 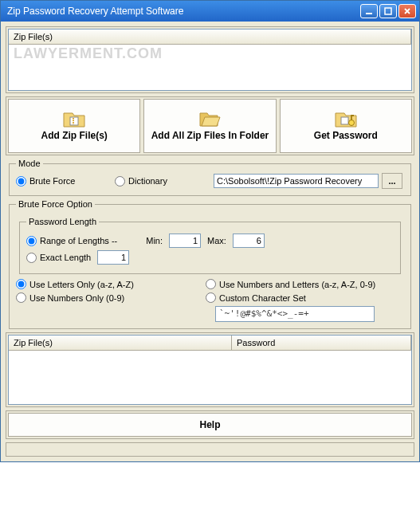 What do you see at coordinates (74, 126) in the screenshot?
I see `add-zip-files-button: Add Zip File(s)` at bounding box center [74, 126].